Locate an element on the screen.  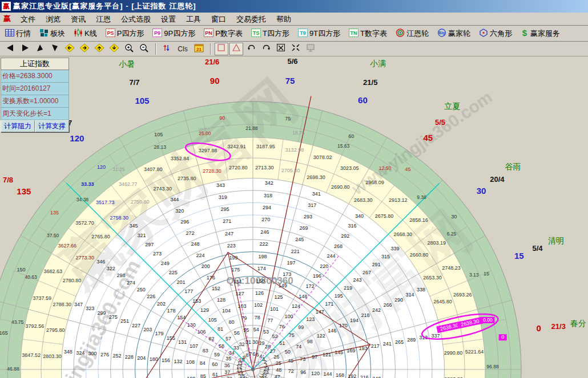
wheel-number: 292 is located at coordinates (345, 236).